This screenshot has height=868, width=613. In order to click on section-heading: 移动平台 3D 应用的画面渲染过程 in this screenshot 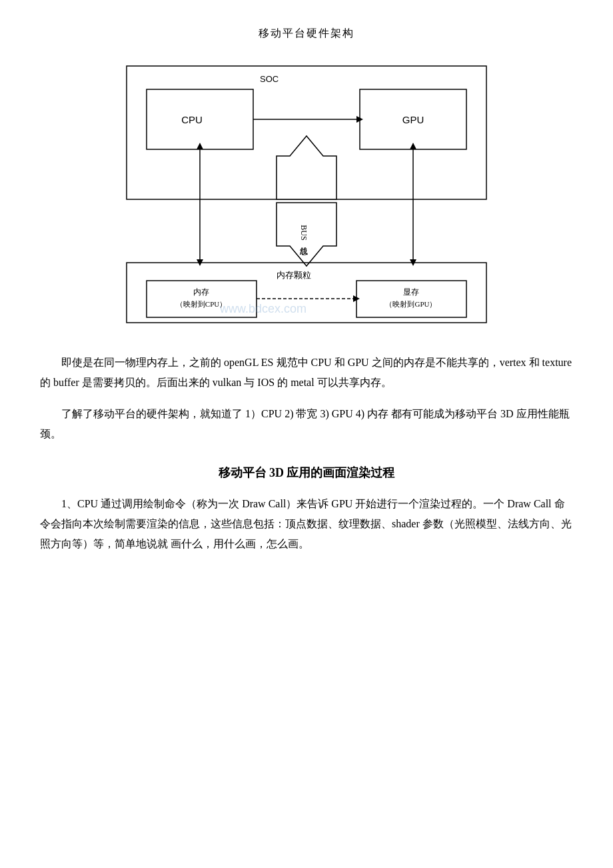, I will do `click(306, 473)`.